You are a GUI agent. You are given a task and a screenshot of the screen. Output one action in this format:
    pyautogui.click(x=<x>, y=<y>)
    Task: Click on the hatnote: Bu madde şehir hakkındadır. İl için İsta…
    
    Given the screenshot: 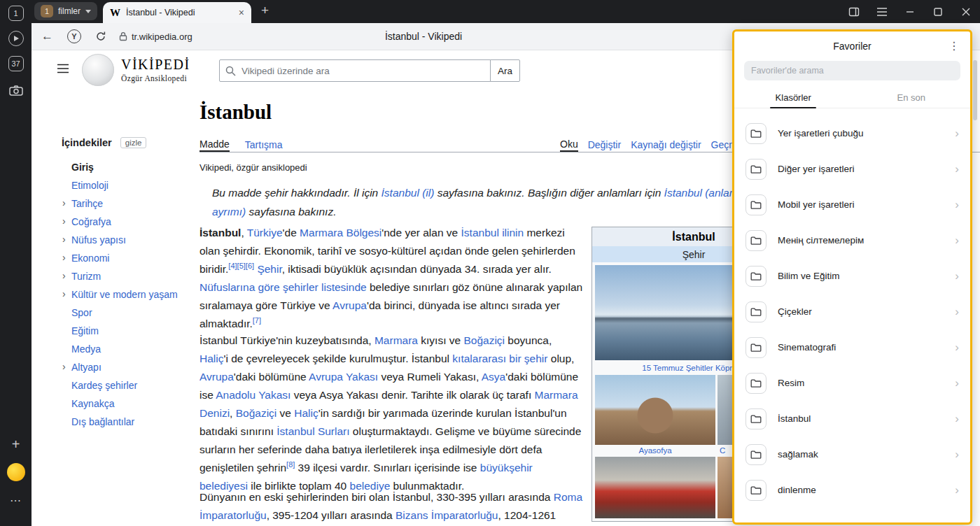 What is the action you would take?
    pyautogui.click(x=492, y=202)
    